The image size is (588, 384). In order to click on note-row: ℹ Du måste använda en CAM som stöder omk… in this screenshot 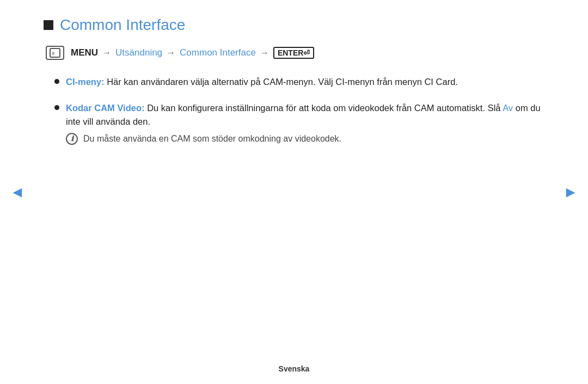, I will do `click(305, 139)`.